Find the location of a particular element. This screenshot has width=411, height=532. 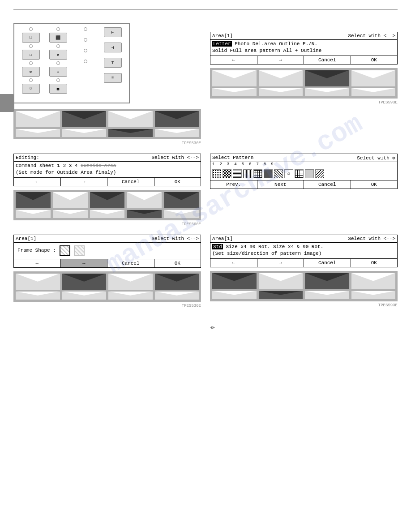

cp-col-1: □ ☐ ⊕ ☺ is located at coordinates (30, 63).